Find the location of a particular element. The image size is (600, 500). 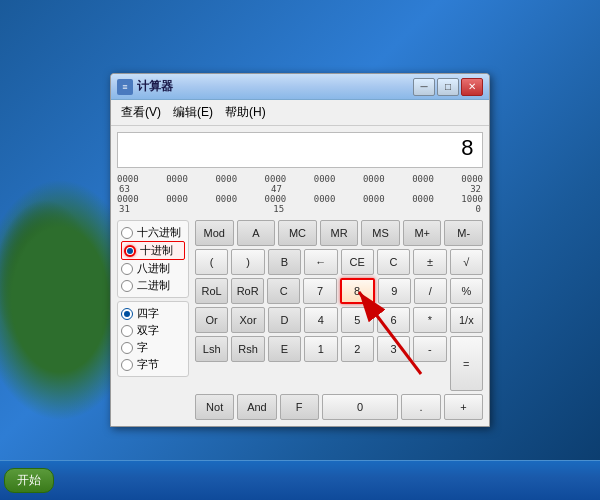

btn-reciprocal: 1/x is located at coordinates (466, 320).